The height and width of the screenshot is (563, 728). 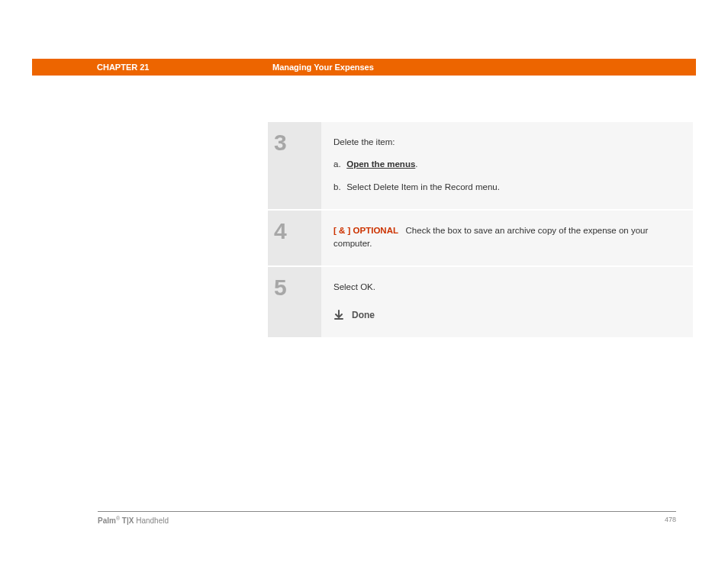 I want to click on done-label: Done, so click(x=363, y=315).